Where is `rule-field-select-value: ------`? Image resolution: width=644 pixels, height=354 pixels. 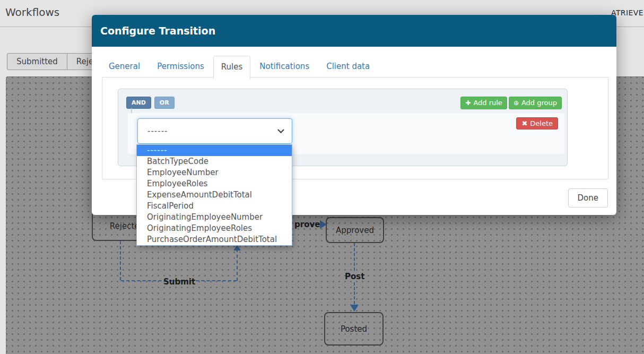
rule-field-select-value: ------ is located at coordinates (158, 131).